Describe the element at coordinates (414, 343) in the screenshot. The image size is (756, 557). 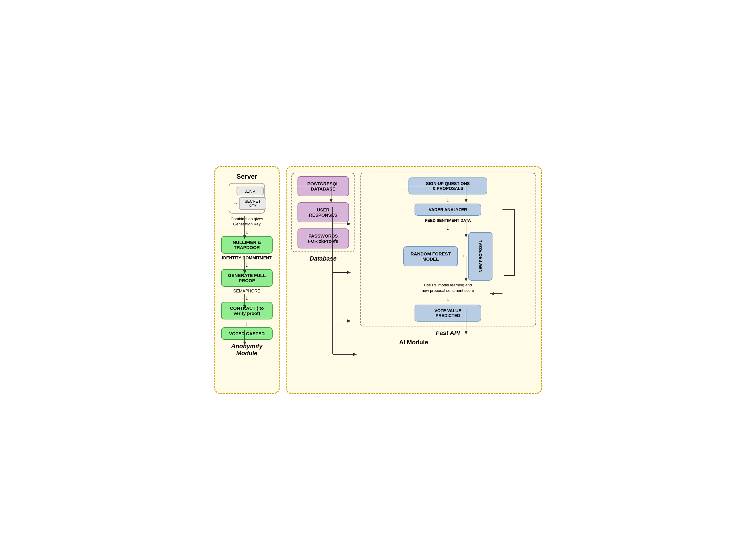
I see `ai-module-label: AI Module` at that location.